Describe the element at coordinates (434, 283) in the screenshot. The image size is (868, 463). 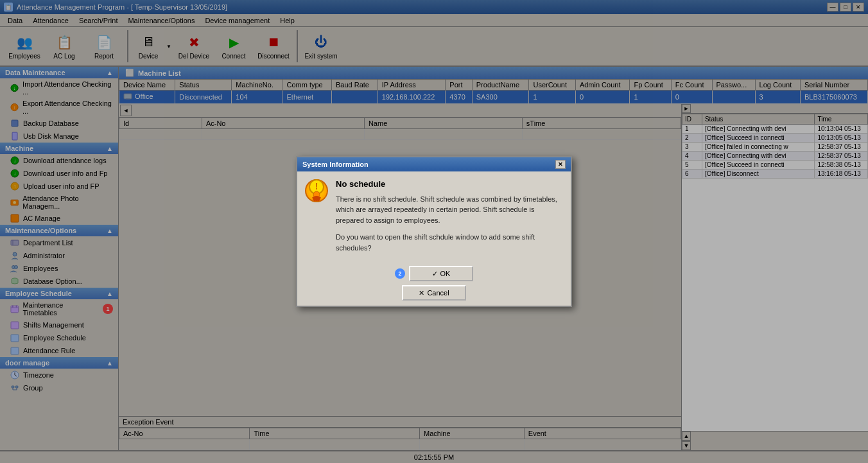
I see `modal-buttons: 2 ✓ OK ✕ Cancel` at that location.